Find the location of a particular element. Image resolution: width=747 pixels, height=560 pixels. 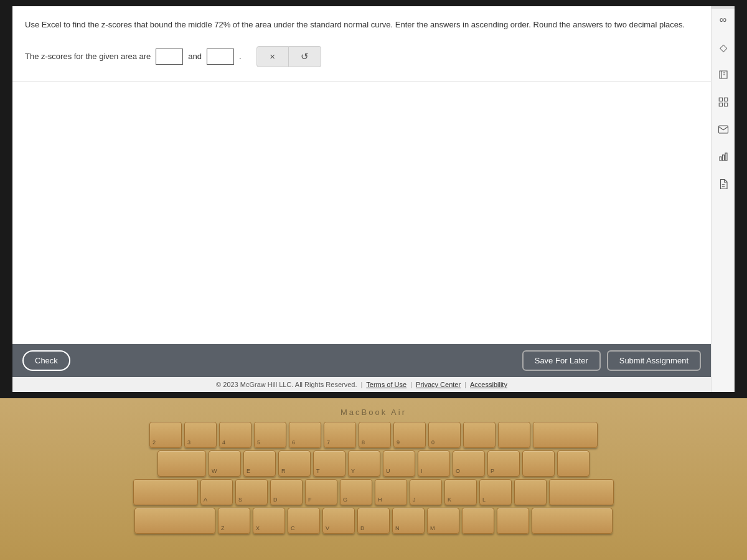

answer-suffix: . is located at coordinates (240, 56).